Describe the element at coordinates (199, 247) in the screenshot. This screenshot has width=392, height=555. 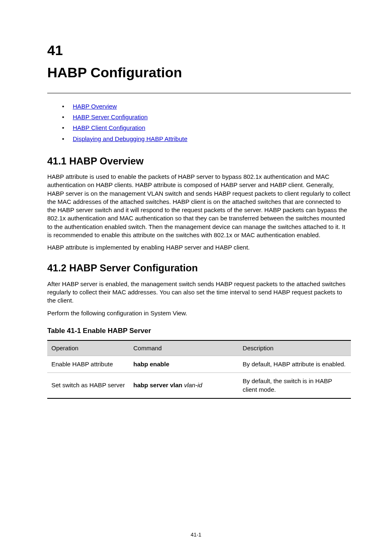
I see `overview-paragraph-2: HABP attribute is implemented by enablin…` at that location.